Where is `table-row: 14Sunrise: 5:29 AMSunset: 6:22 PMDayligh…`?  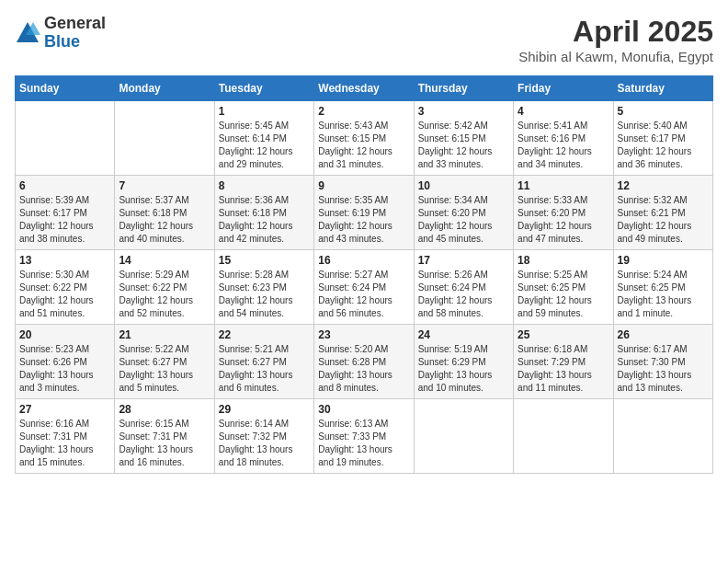 table-row: 14Sunrise: 5:29 AMSunset: 6:22 PMDayligh… is located at coordinates (165, 287).